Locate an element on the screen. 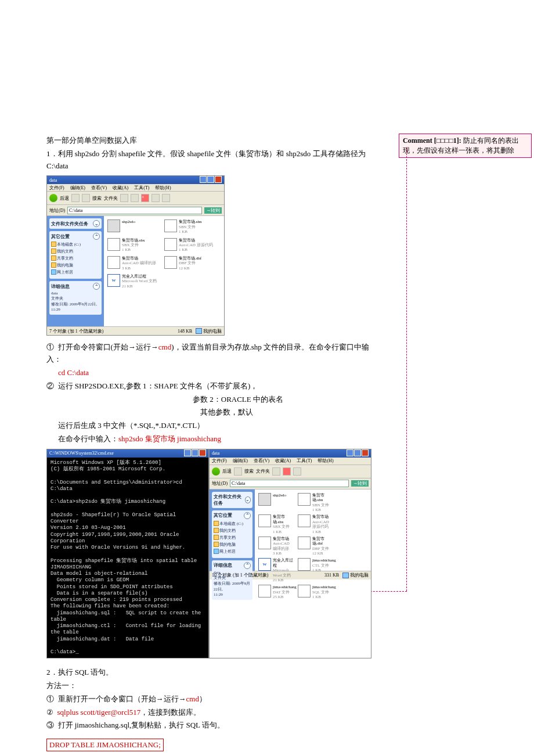 The height and width of the screenshot is (756, 534). sidebar-item: 网上邻居 is located at coordinates (232, 552).